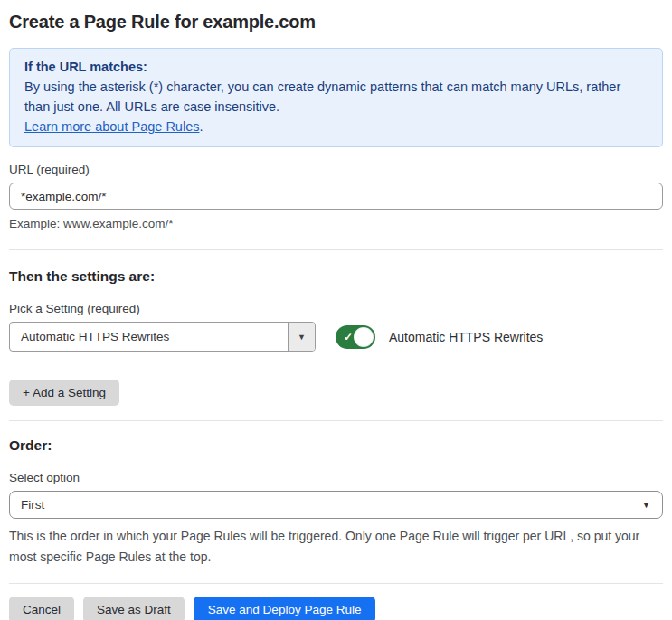 The width and height of the screenshot is (672, 620). I want to click on check-icon: ✓, so click(348, 337).